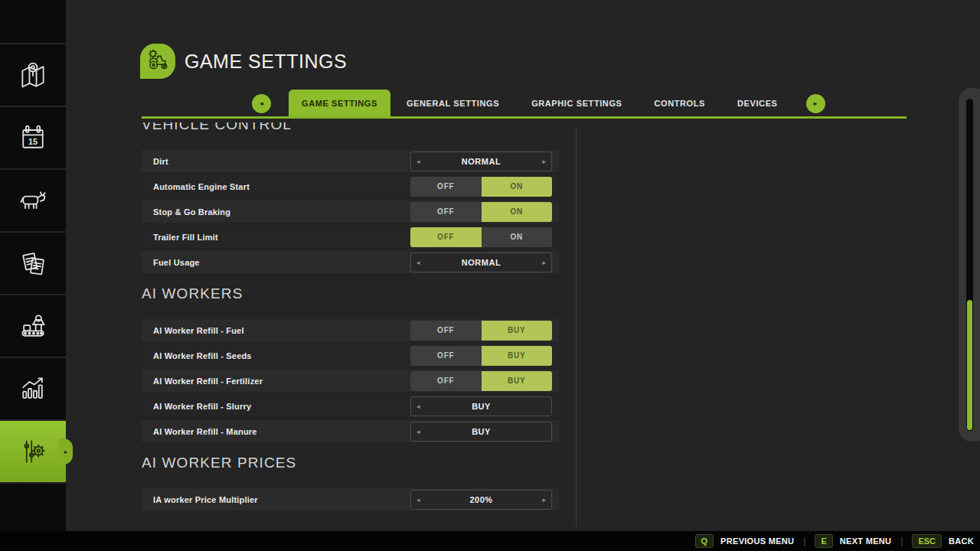 This screenshot has width=980, height=551. Describe the element at coordinates (33, 326) in the screenshot. I see `production-icon` at that location.